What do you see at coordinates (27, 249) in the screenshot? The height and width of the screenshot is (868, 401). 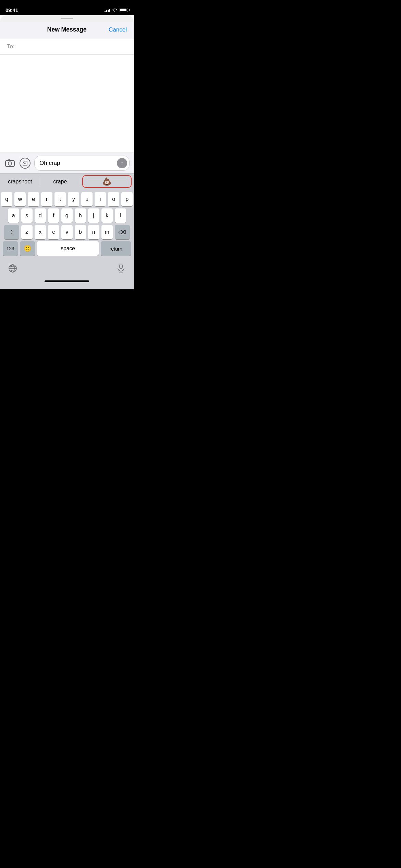 I see `emoji-key: 🙂` at bounding box center [27, 249].